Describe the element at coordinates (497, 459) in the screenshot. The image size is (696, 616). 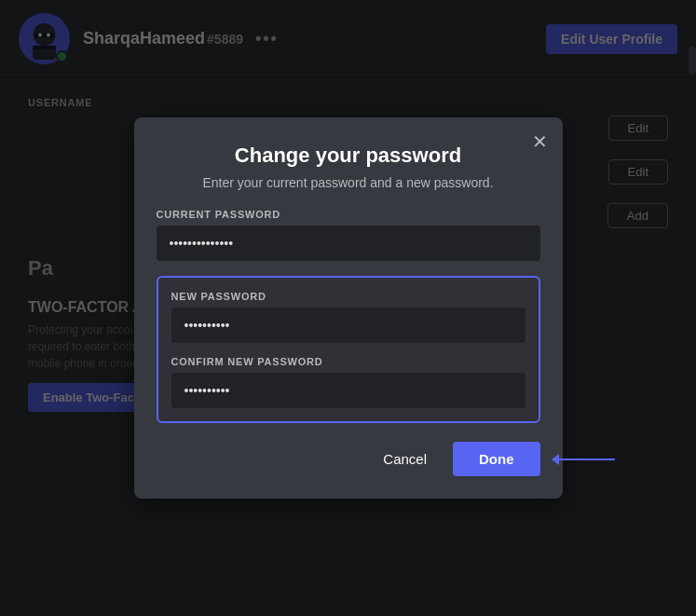
I see `done-button: Done` at that location.